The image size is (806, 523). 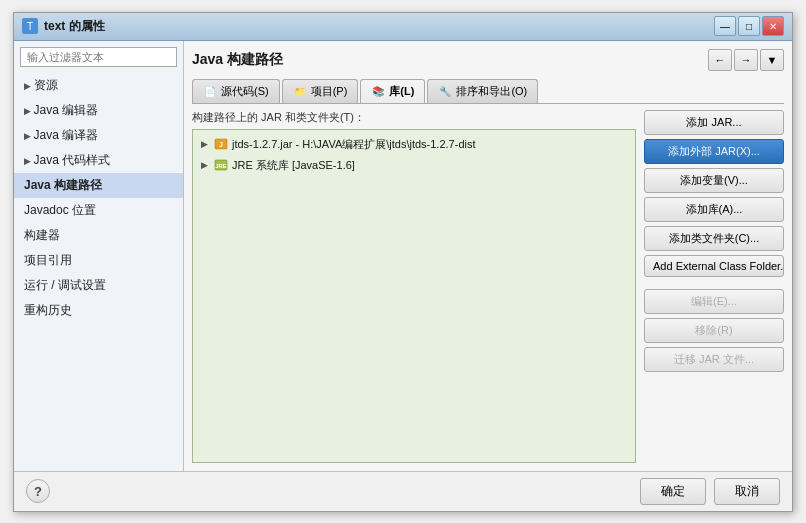 What do you see at coordinates (98, 260) in the screenshot?
I see `sidebar-item-7: 项目引用` at bounding box center [98, 260].